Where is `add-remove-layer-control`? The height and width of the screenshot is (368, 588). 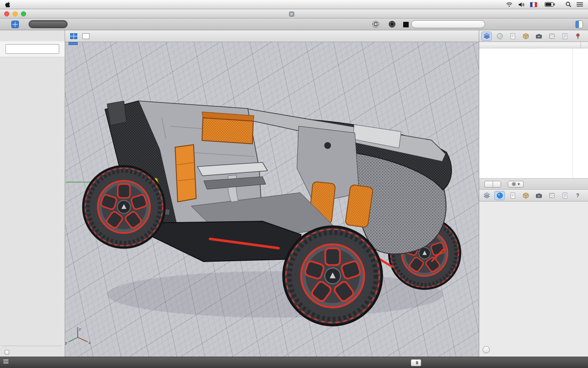
add-remove-layer-control is located at coordinates (493, 184).